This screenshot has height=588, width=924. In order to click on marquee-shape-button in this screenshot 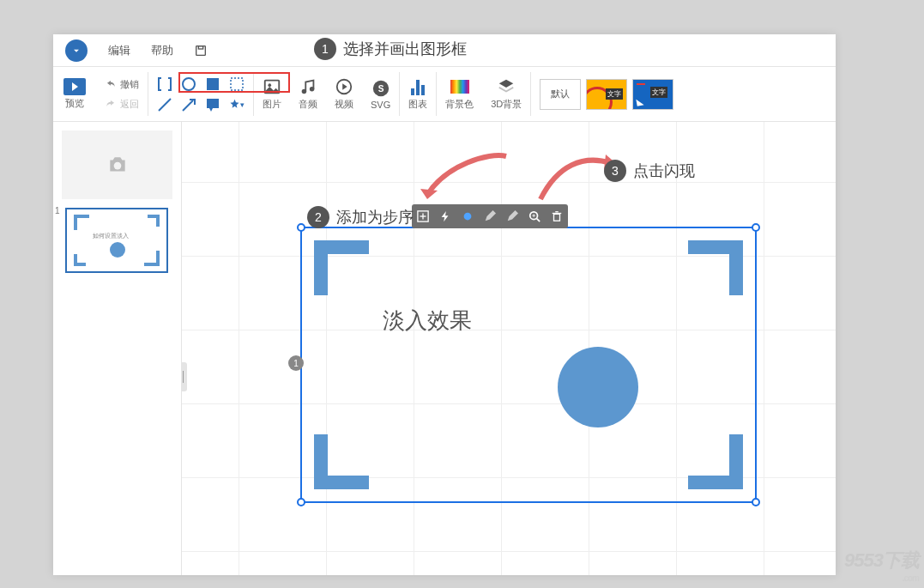, I will do `click(237, 84)`.